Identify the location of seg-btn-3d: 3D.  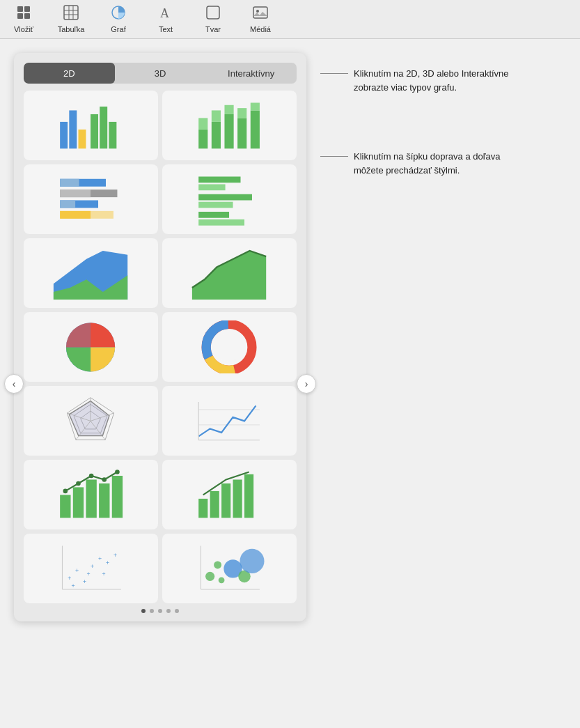
(160, 73).